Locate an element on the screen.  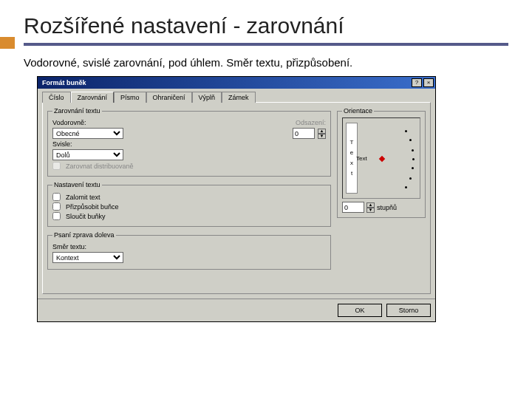
ok-button: OK is located at coordinates (360, 310).